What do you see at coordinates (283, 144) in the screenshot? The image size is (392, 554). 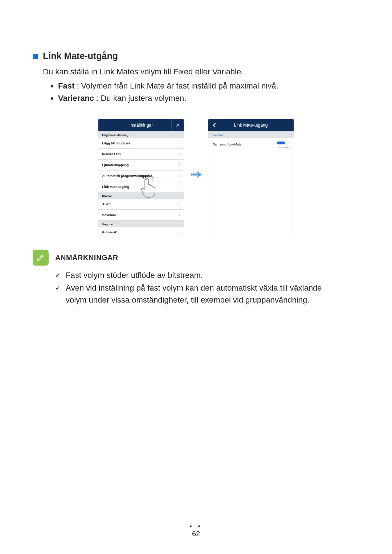 I see `volume-toggle: FastVarierans` at bounding box center [283, 144].